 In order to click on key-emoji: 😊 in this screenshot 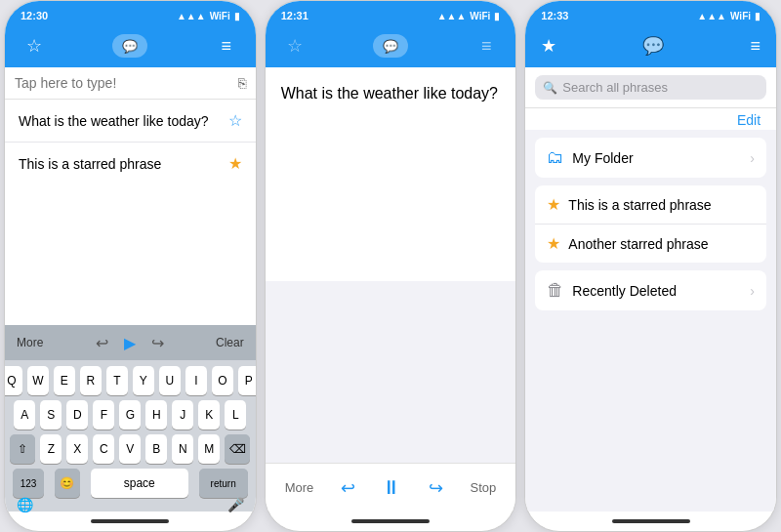, I will do `click(67, 483)`.